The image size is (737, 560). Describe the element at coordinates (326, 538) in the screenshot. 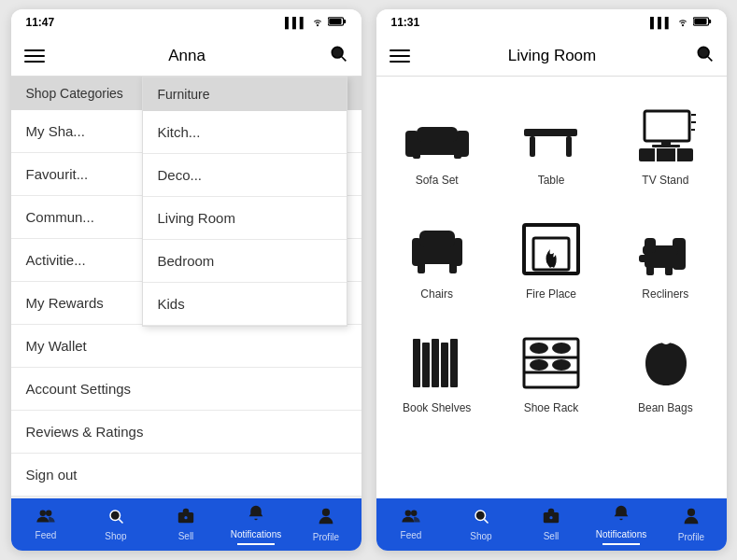

I see `tab-profile-label-left: Profile` at that location.